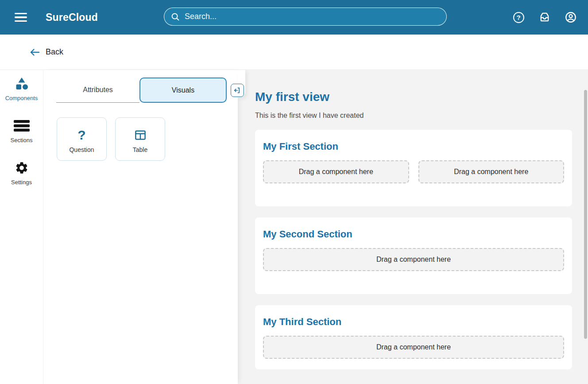 The image size is (588, 384). What do you see at coordinates (81, 150) in the screenshot?
I see `component-label: Question` at bounding box center [81, 150].